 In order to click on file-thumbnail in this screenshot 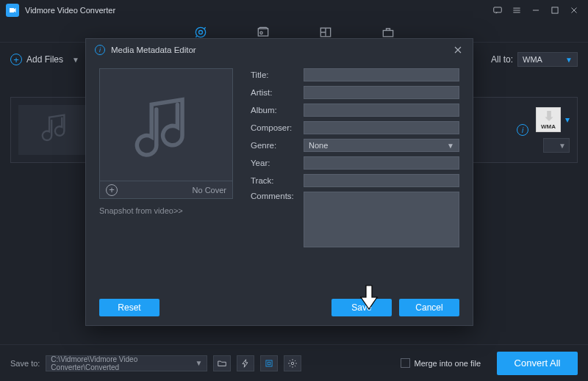, I will do `click(57, 130)`.